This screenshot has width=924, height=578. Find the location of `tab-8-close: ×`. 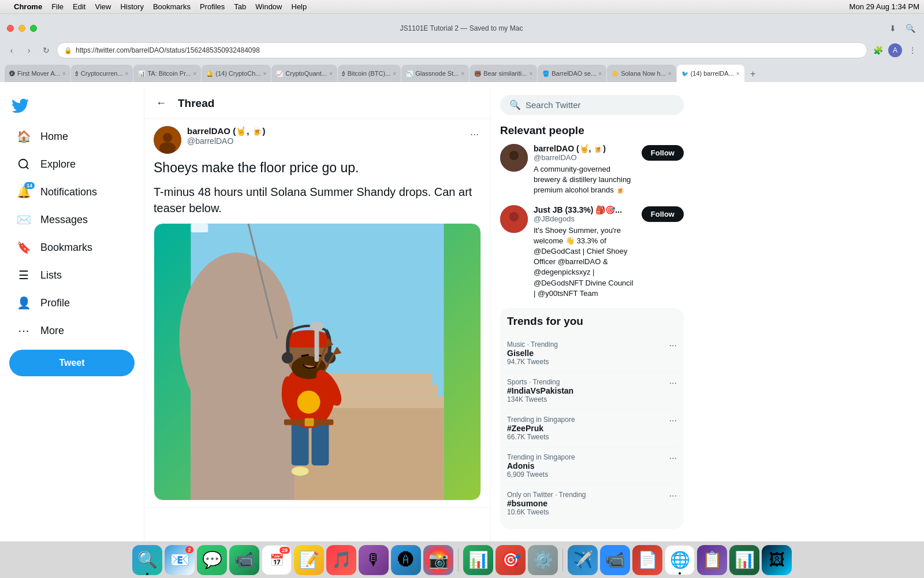

tab-8-close: × is located at coordinates (531, 74).